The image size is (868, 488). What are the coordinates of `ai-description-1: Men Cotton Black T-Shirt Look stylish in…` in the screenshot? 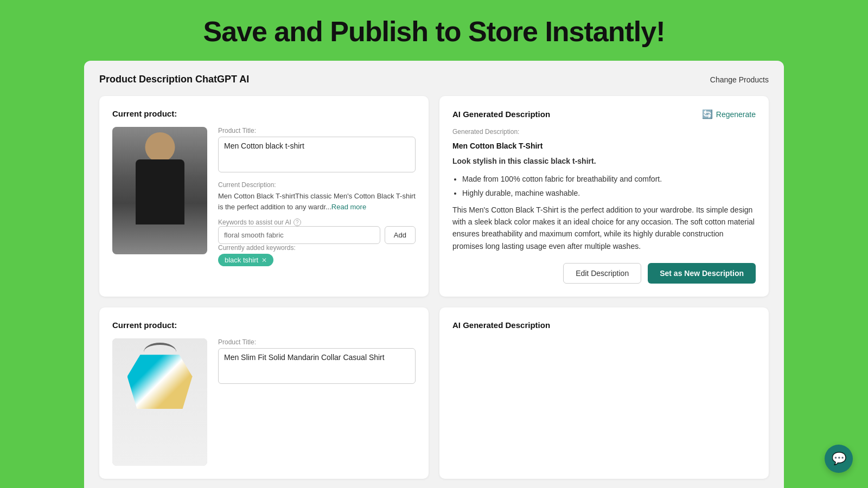 It's located at (604, 196).